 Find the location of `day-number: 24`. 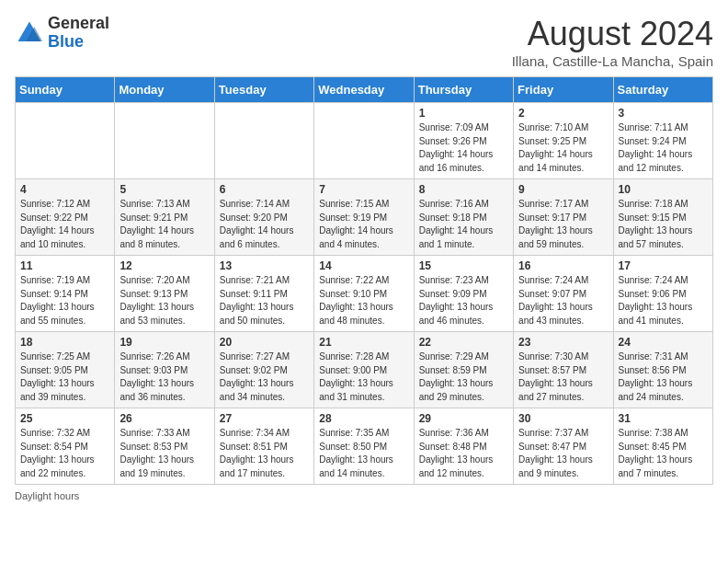

day-number: 24 is located at coordinates (664, 342).